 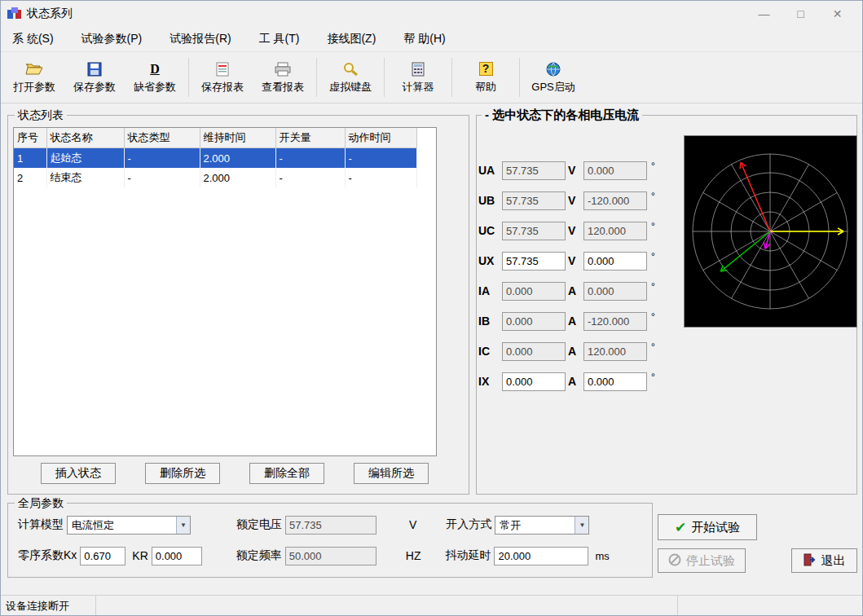 I want to click on status-middle-panel, so click(x=387, y=605).